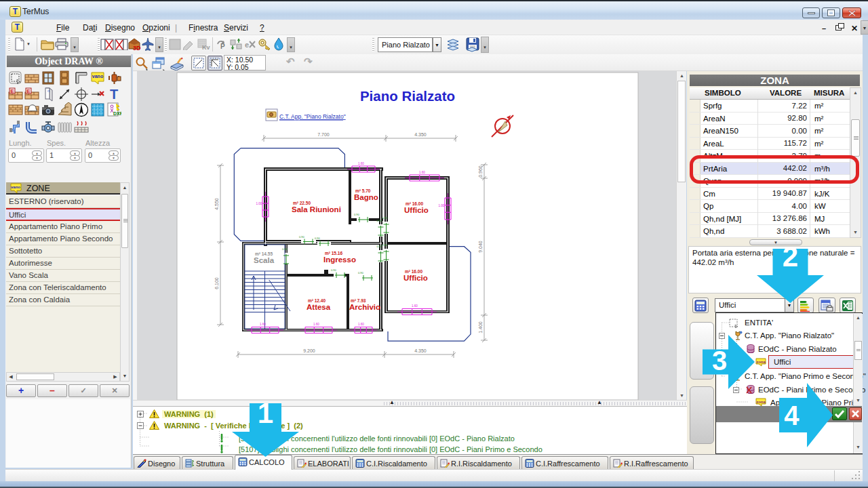 Image resolution: width=868 pixels, height=488 pixels. I want to click on svg-text: e, so click(247, 45).